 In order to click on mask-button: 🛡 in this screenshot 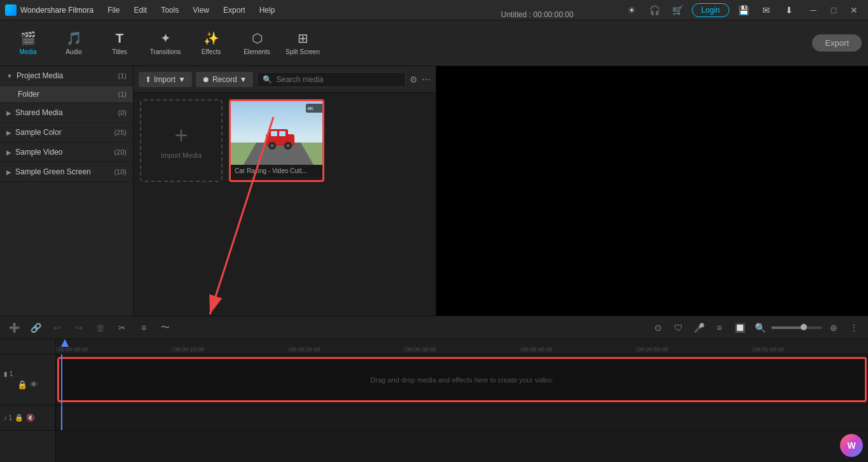, I will do `click(679, 328)`.